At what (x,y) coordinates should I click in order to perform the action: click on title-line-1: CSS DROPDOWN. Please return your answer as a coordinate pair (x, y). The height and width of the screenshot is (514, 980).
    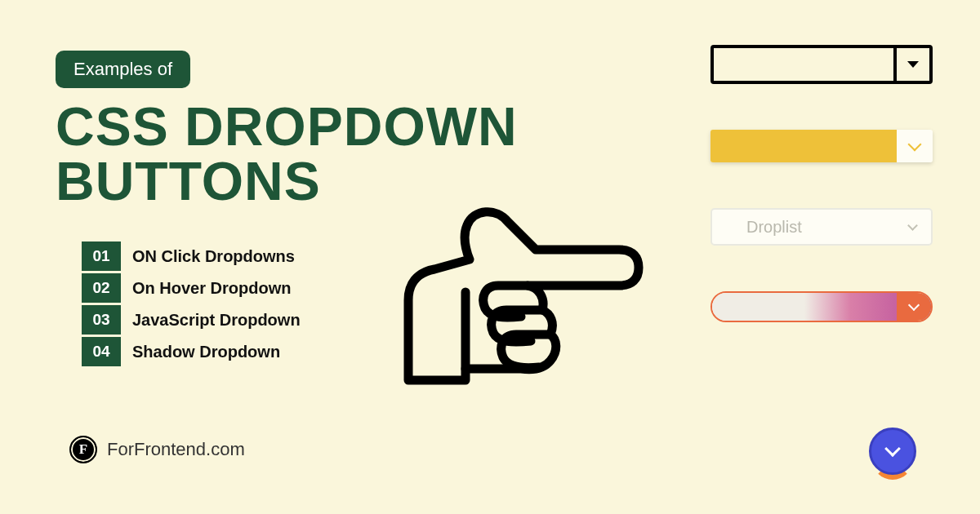
    Looking at the image, I should click on (287, 126).